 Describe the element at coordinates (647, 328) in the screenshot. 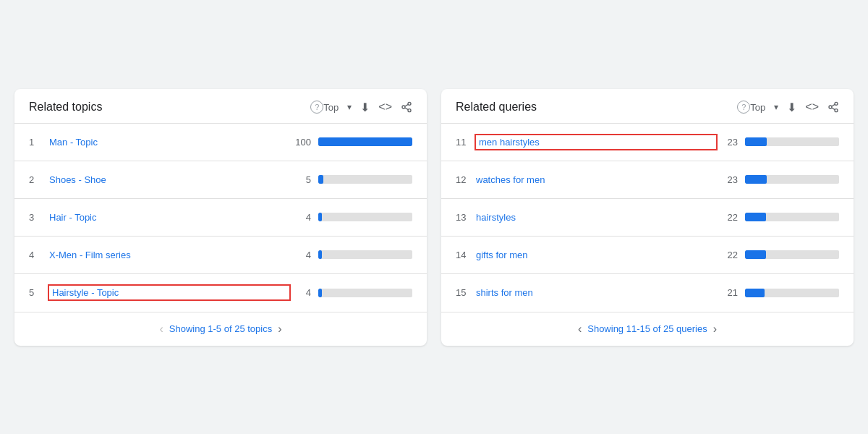

I see `right-footer-text: Showing 11-15 of 25 queries` at that location.